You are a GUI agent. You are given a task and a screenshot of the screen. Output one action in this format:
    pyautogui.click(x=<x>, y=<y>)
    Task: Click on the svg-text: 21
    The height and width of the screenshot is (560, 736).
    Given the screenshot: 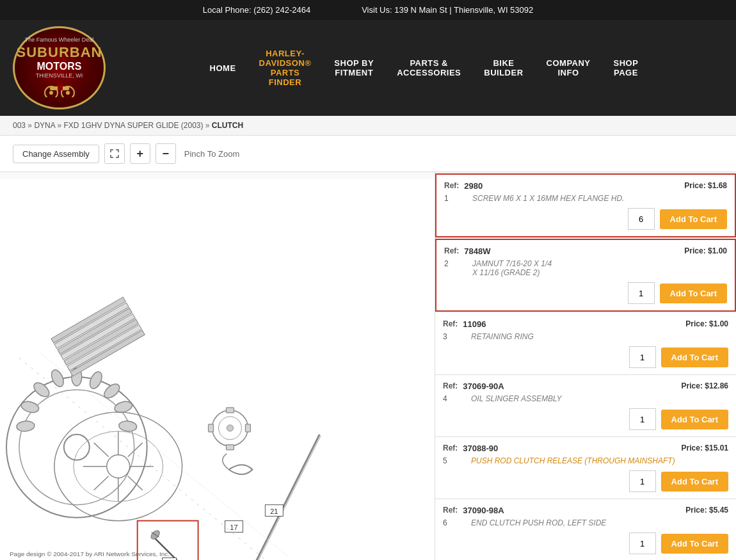 What is the action you would take?
    pyautogui.click(x=274, y=511)
    